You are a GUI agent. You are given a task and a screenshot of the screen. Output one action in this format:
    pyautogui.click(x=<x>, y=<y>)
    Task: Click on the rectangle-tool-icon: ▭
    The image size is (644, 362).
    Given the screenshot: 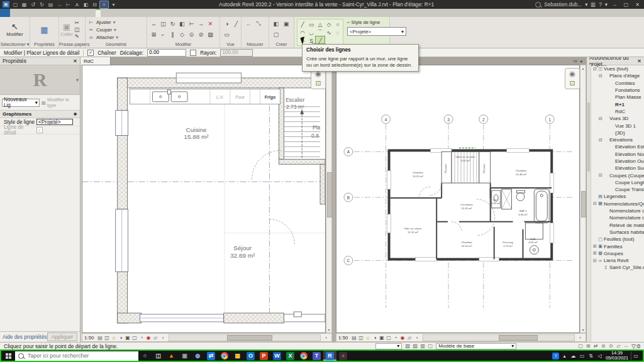 What is the action you would take?
    pyautogui.click(x=311, y=24)
    